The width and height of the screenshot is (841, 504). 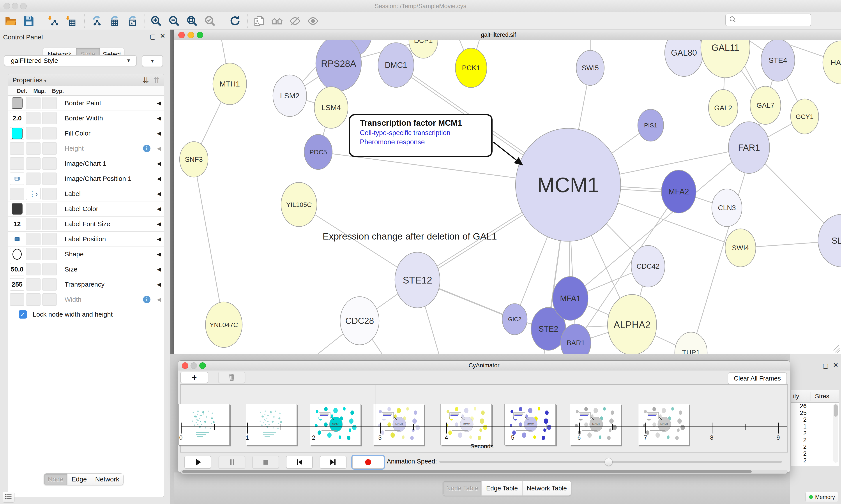 I want to click on property-row-transparency: 255Transparency◀, so click(x=86, y=285).